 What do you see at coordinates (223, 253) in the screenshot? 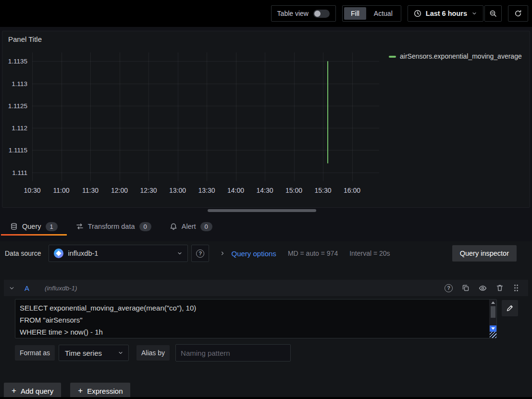
I see `chevron-right-icon` at bounding box center [223, 253].